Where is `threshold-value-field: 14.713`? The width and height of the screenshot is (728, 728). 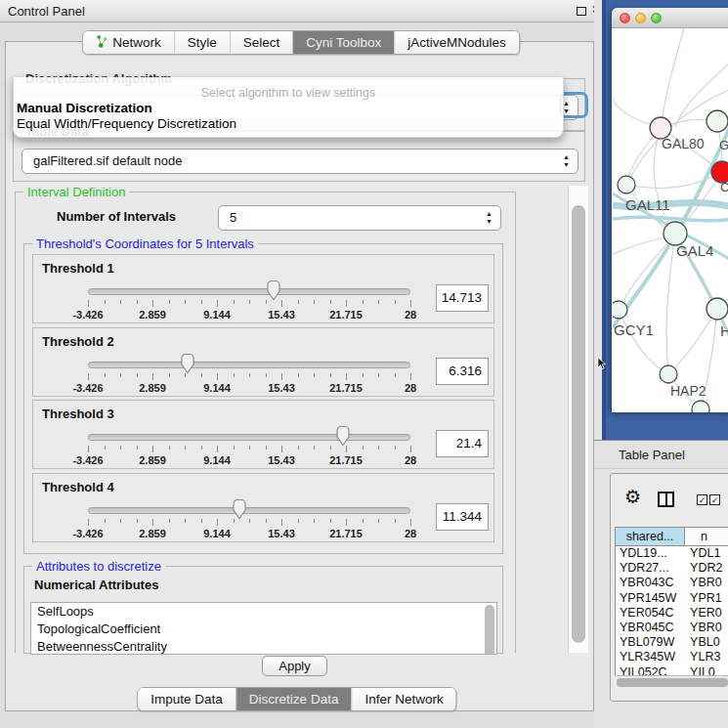 threshold-value-field: 14.713 is located at coordinates (462, 298).